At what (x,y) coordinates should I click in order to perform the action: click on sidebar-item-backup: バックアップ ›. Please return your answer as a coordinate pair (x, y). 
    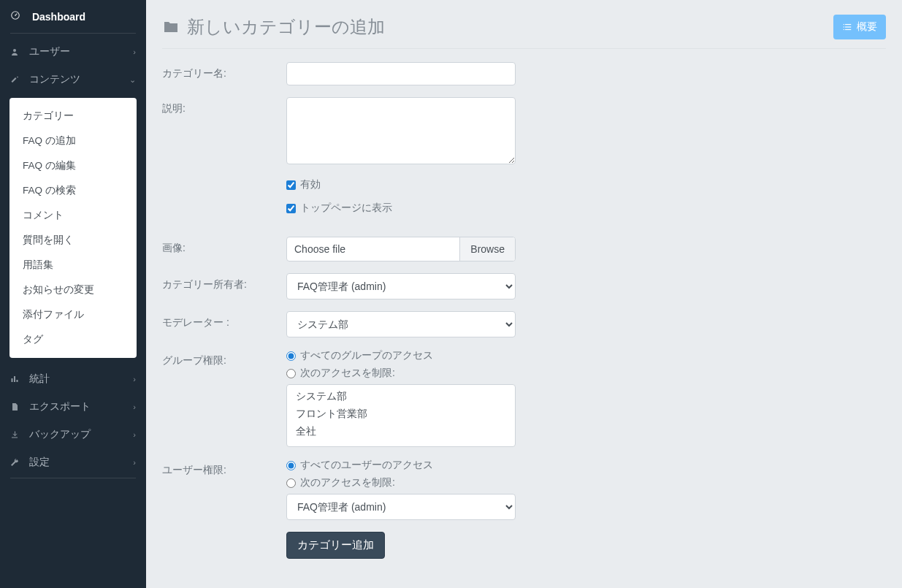
    Looking at the image, I should click on (73, 435).